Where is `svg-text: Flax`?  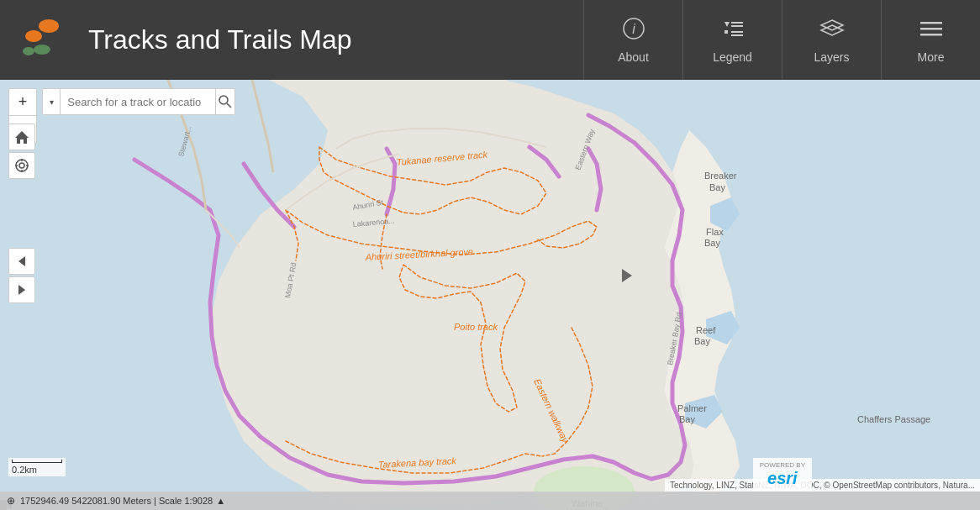
svg-text: Flax is located at coordinates (714, 232).